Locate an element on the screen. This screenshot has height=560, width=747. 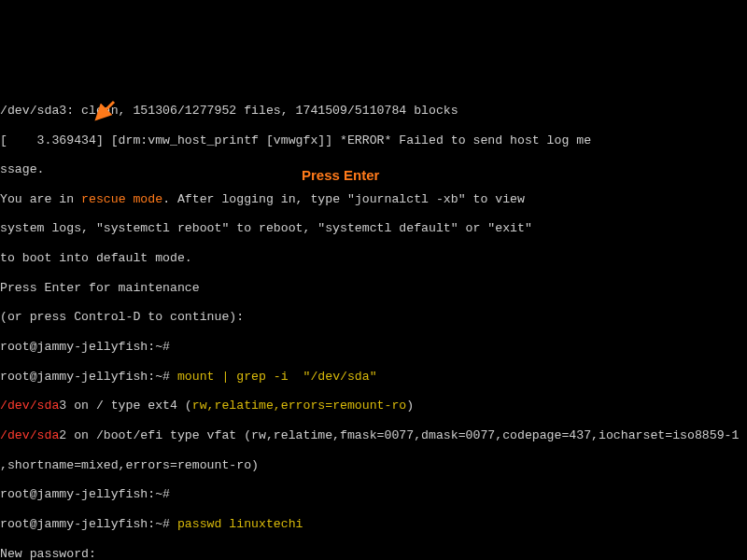
control-d-line: (or press Control-D to continue): is located at coordinates (125, 317).